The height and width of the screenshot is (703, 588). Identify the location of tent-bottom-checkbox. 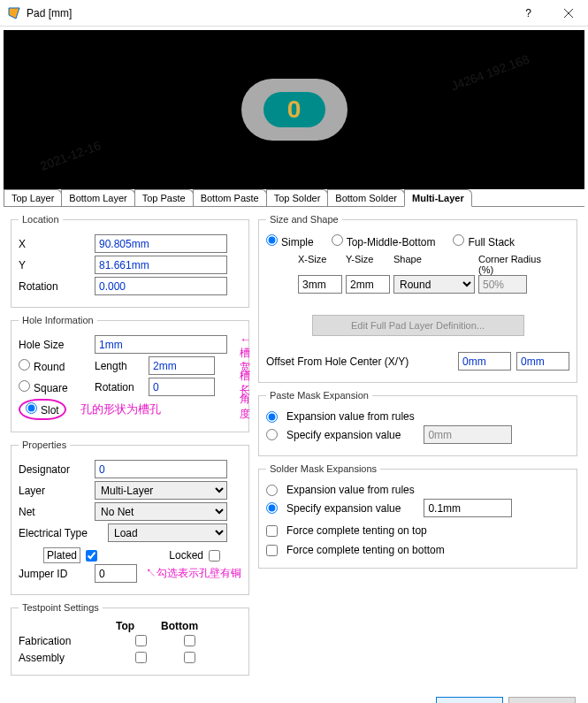
(272, 550).